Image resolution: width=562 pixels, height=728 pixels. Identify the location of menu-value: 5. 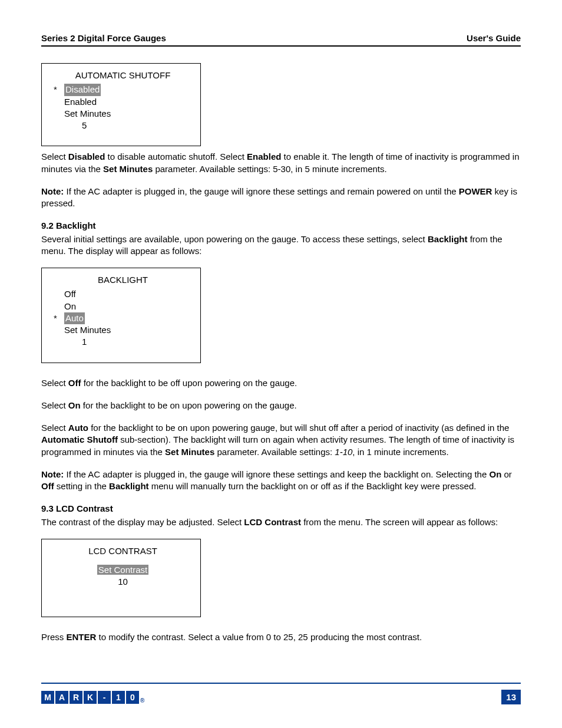
(123, 126).